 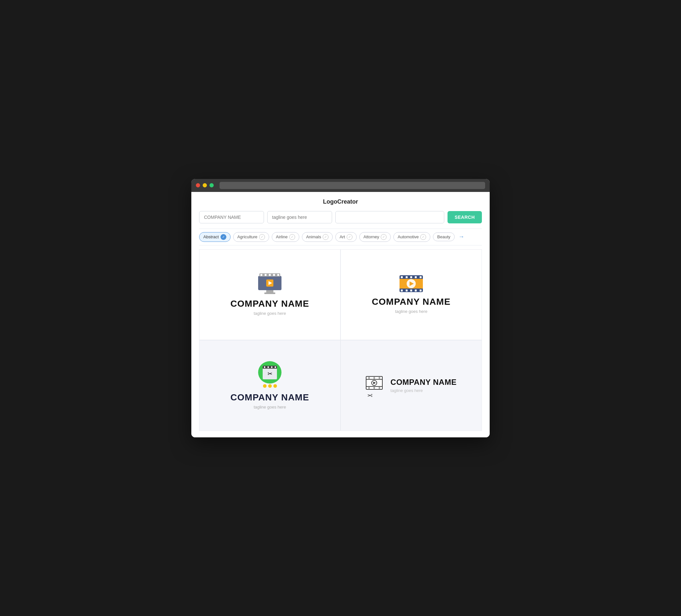 I want to click on logo-3-tagline: tagline goes here, so click(x=270, y=407).